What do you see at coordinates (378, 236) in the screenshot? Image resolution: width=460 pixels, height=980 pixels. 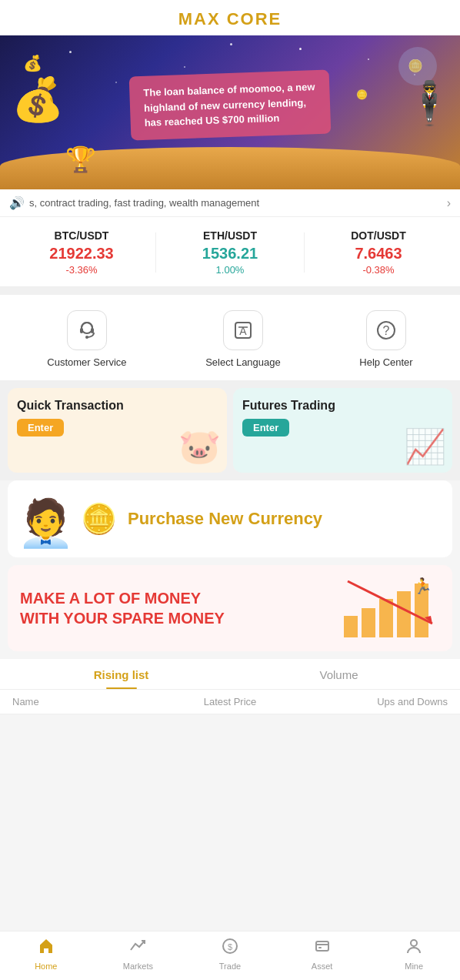 I see `dot-pair: DOT/USDT` at bounding box center [378, 236].